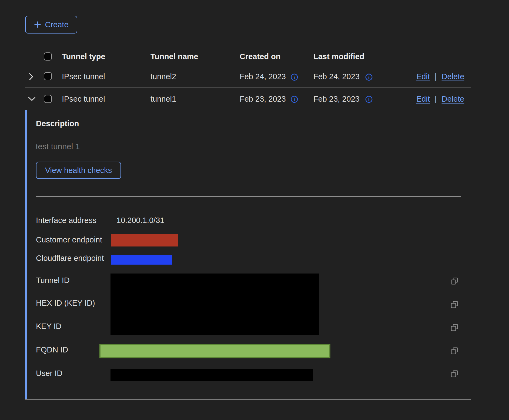  What do you see at coordinates (48, 76) in the screenshot?
I see `row-checkbox-tunnel2` at bounding box center [48, 76].